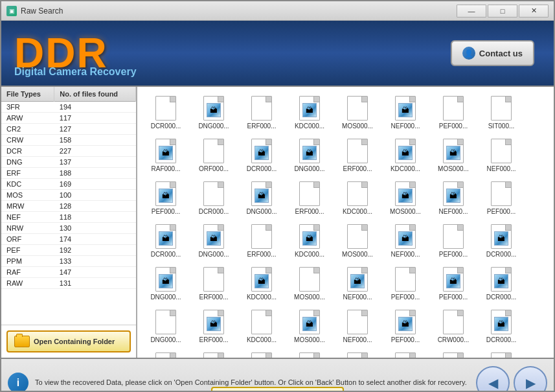  I want to click on contact-button: 👤 Contact us, so click(492, 53).